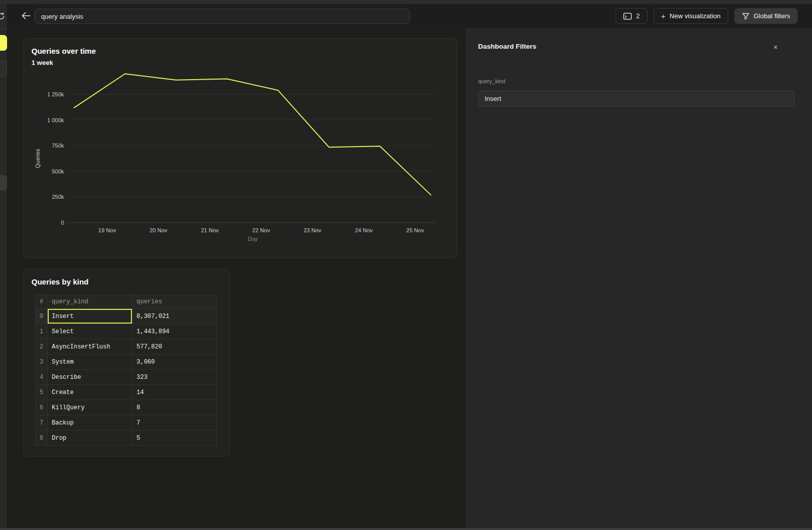 The width and height of the screenshot is (812, 530). What do you see at coordinates (253, 239) in the screenshot?
I see `x-axis-title: Day` at bounding box center [253, 239].